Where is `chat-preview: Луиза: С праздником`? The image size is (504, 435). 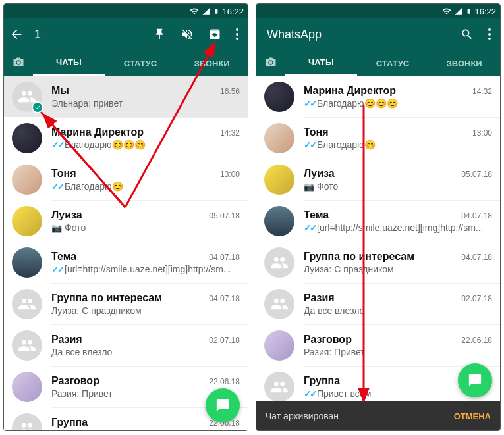 chat-preview: Луиза: С праздником is located at coordinates (349, 269).